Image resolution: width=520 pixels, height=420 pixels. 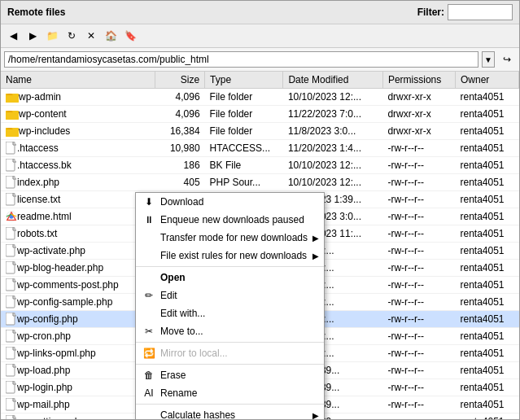 What do you see at coordinates (244, 182) in the screenshot?
I see `file-type: PHP Sour...` at bounding box center [244, 182].